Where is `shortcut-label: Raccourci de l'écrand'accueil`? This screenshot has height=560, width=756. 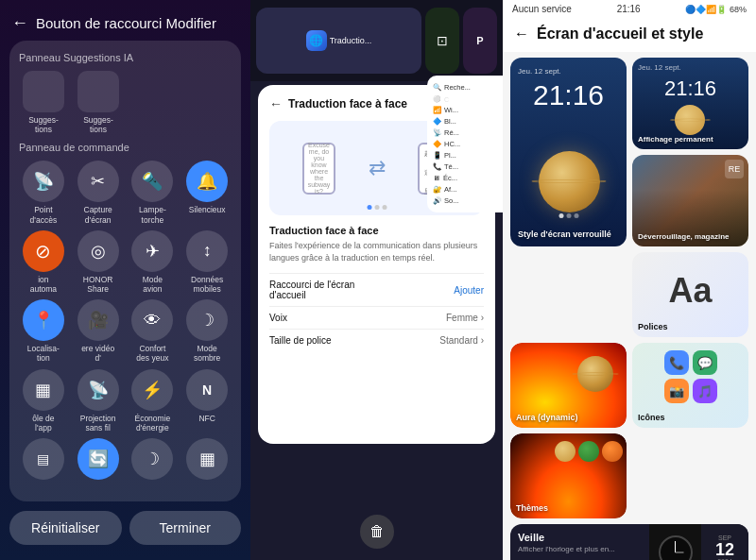 shortcut-label: Raccourci de l'écrand'accueil is located at coordinates (312, 290).